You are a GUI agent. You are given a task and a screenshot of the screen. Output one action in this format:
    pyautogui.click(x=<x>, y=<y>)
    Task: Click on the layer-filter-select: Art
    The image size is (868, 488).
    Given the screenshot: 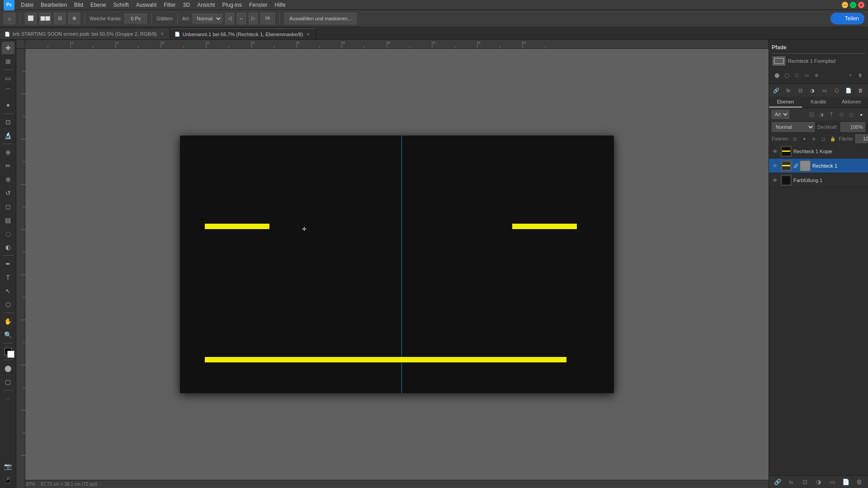 What is the action you would take?
    pyautogui.click(x=780, y=114)
    